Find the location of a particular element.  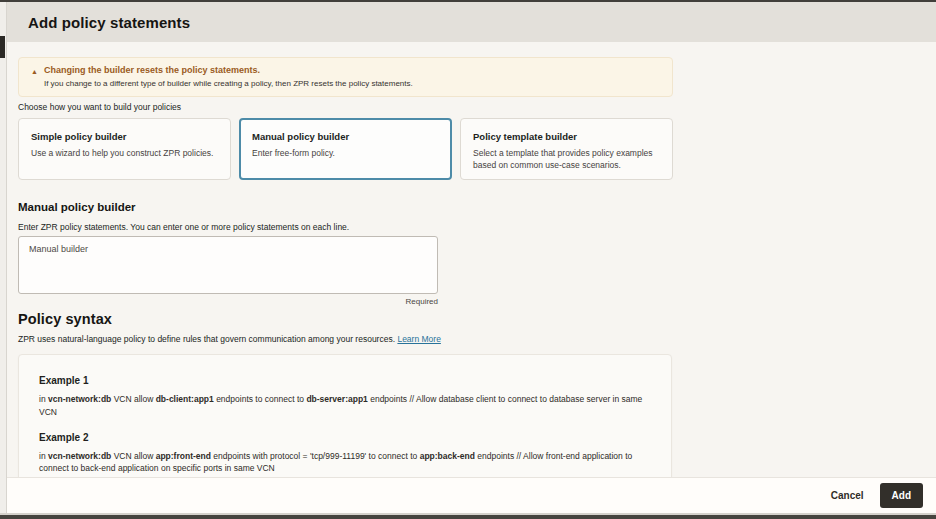

card-description: Enter free-form policy. is located at coordinates (346, 153).